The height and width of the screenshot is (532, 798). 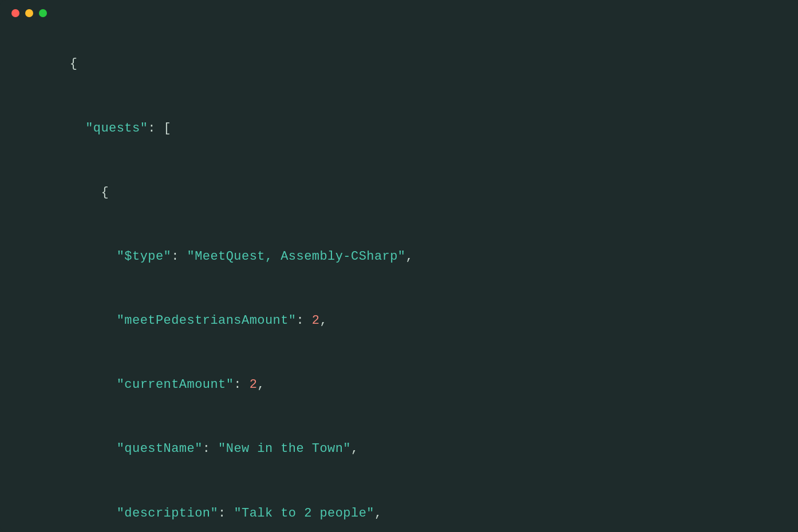 What do you see at coordinates (254, 384) in the screenshot?
I see `val-current-1: 2` at bounding box center [254, 384].